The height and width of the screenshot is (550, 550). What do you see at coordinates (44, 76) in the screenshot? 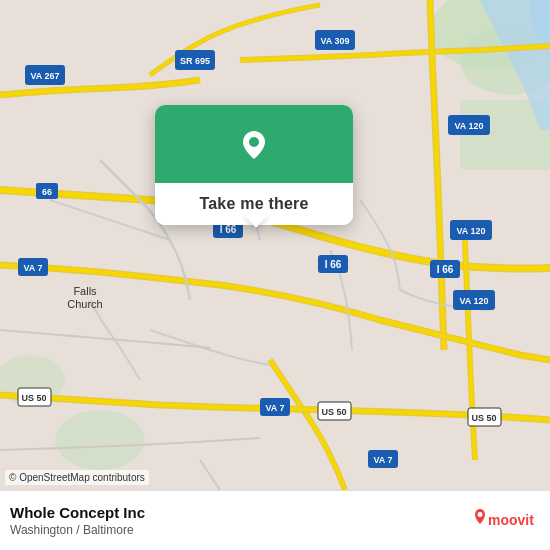
I see `svg-text: VA 267` at bounding box center [44, 76].